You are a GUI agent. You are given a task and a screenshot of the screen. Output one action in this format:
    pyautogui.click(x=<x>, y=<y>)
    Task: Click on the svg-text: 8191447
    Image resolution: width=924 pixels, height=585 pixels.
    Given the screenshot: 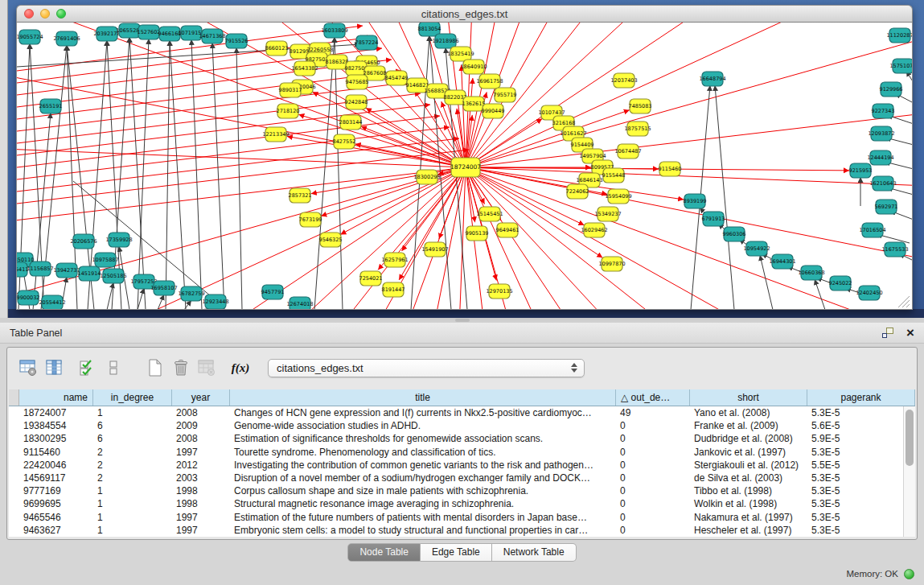 What is the action you would take?
    pyautogui.click(x=394, y=290)
    